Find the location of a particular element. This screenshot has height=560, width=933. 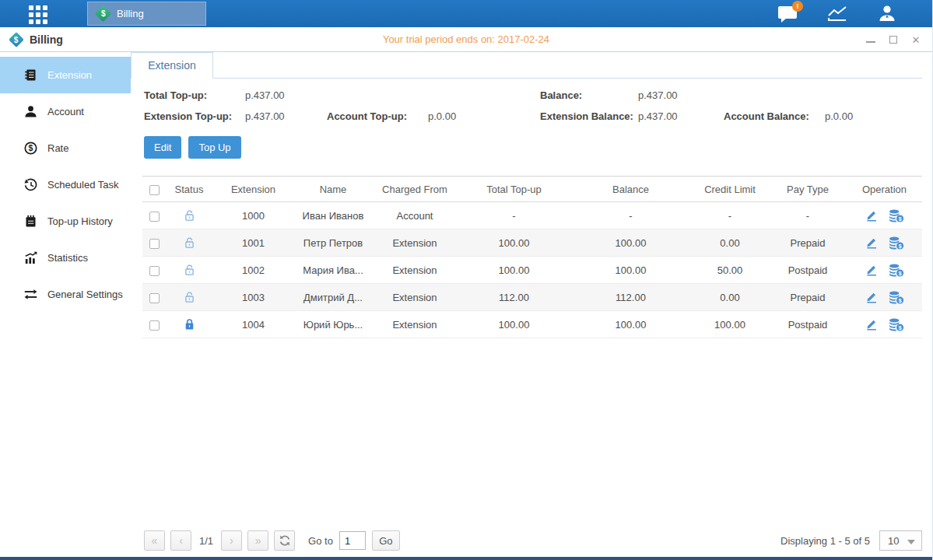

table-row: 1001Петр ПетровExtension100.00100.000.00… is located at coordinates (532, 243).